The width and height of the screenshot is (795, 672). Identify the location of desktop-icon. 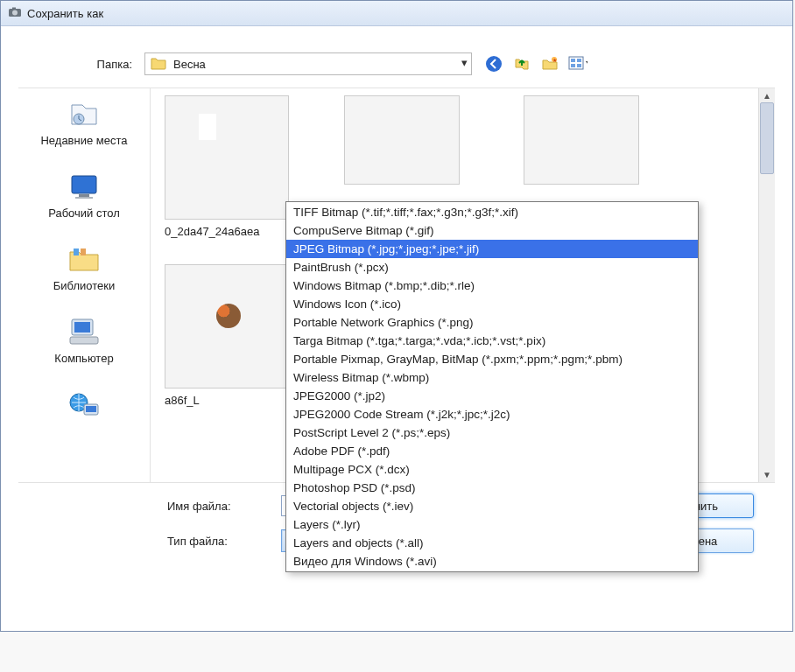
(84, 186).